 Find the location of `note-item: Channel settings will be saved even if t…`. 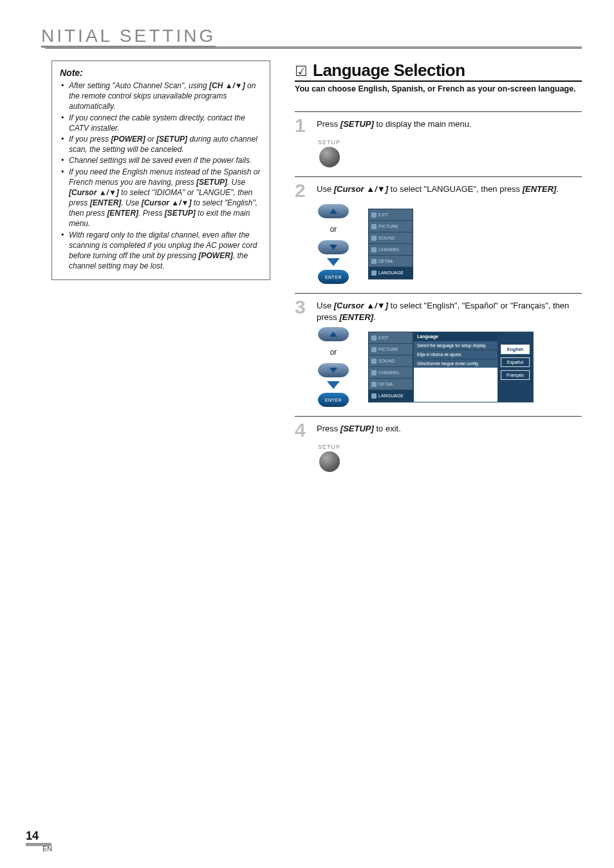

note-item: Channel settings will be saved even if t… is located at coordinates (161, 160).